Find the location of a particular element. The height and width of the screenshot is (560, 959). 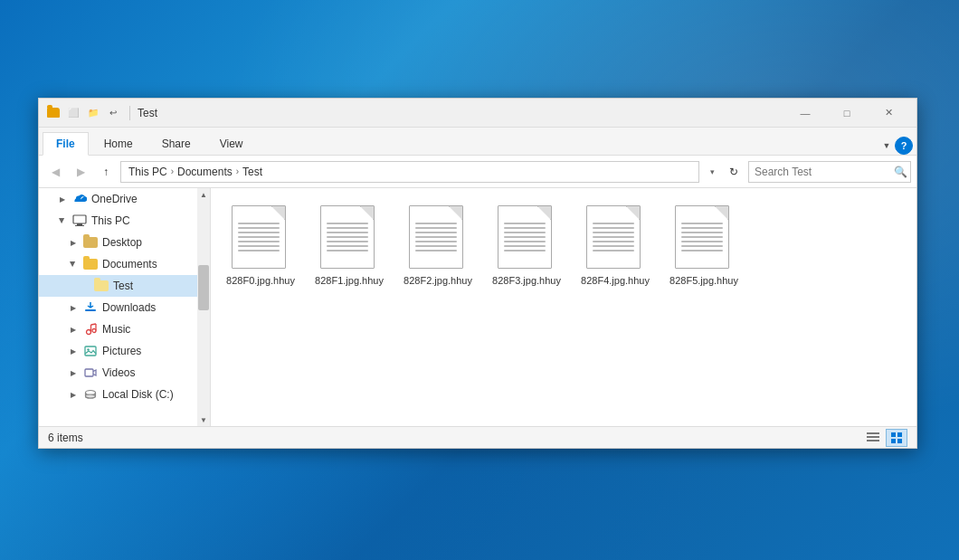

forward-button: ▶ is located at coordinates (81, 172).